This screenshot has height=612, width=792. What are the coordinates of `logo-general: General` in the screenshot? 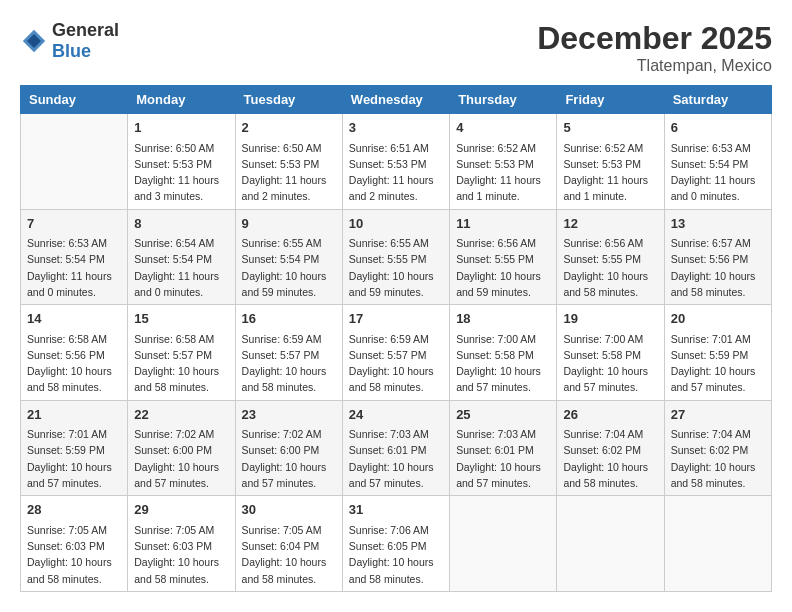 It's located at (86, 30).